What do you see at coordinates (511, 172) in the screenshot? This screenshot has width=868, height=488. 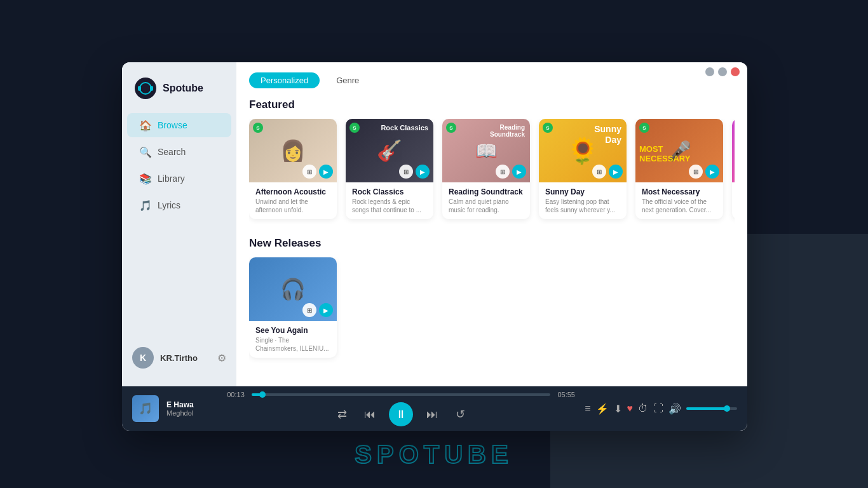 I see `card-overlay-reading: ⊞ ▶` at bounding box center [511, 172].